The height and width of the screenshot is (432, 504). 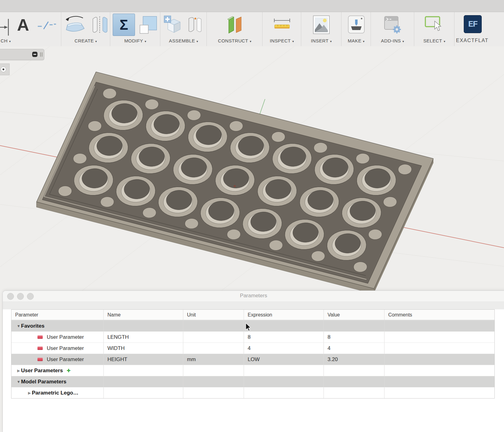 I want to click on text-icon: A, so click(x=23, y=25).